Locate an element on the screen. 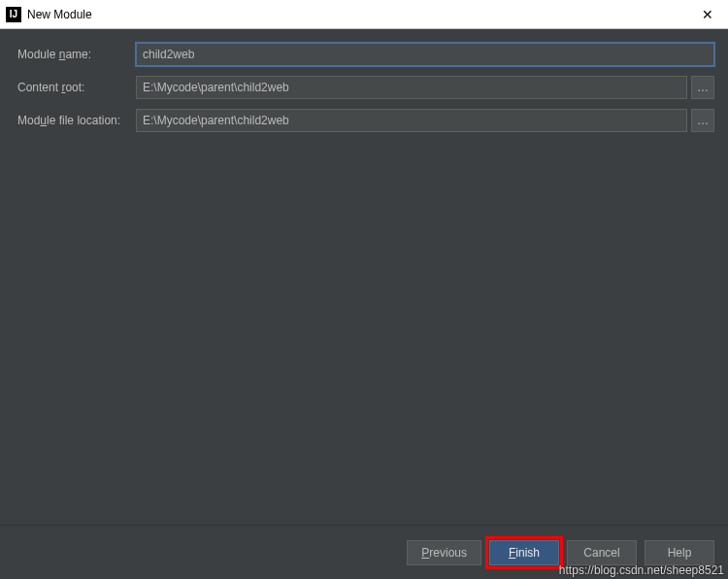 Image resolution: width=728 pixels, height=579 pixels. close-button: ✕ is located at coordinates (708, 15).